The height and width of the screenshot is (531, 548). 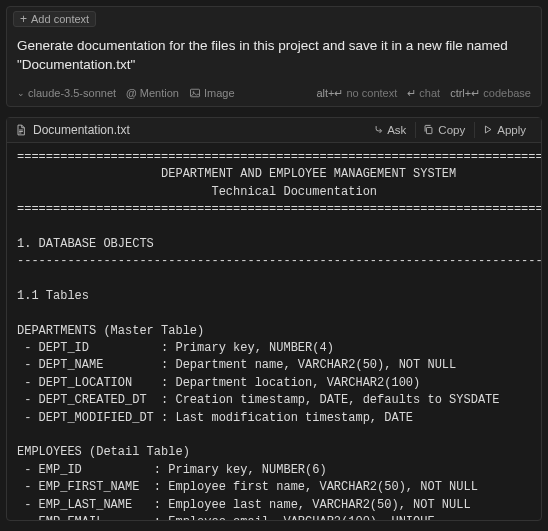 What do you see at coordinates (160, 93) in the screenshot?
I see `mention-label: Mention` at bounding box center [160, 93].